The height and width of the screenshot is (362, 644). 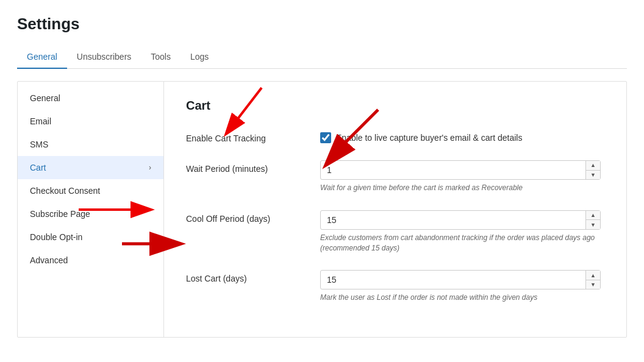 I want to click on cool-off-period-up: ▲, so click(x=593, y=216).